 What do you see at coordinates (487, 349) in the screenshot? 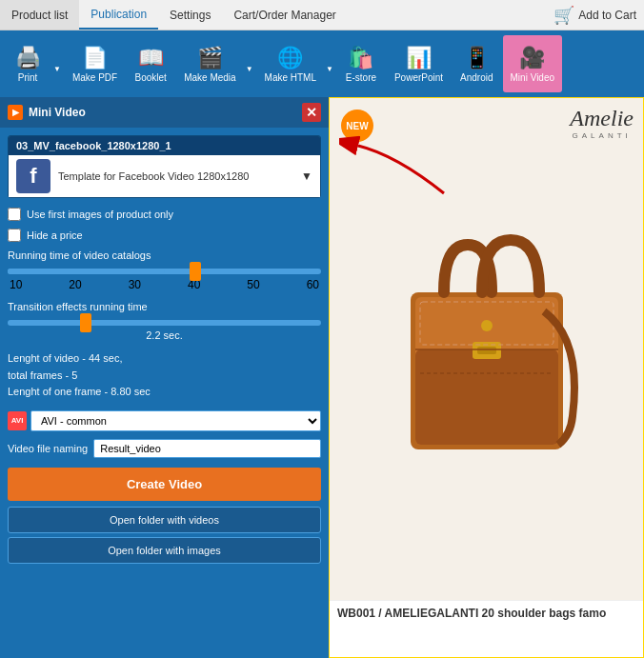
I see `bag-illustration` at bounding box center [487, 349].